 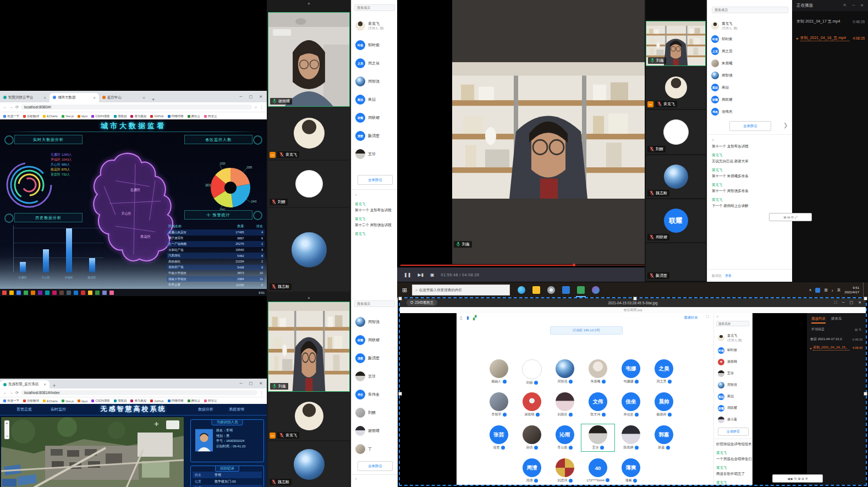 What do you see at coordinates (532, 405) in the screenshot?
I see `call-member-cell: 谢雨晴` at bounding box center [532, 405].